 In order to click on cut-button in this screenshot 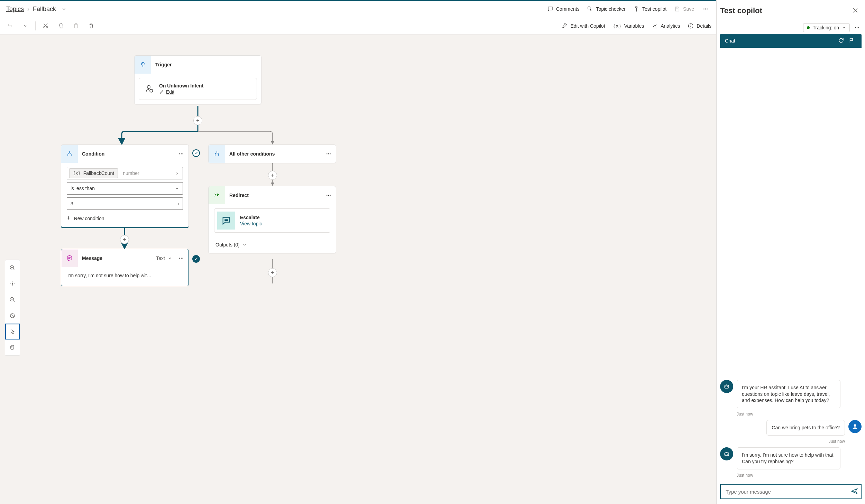, I will do `click(46, 26)`.